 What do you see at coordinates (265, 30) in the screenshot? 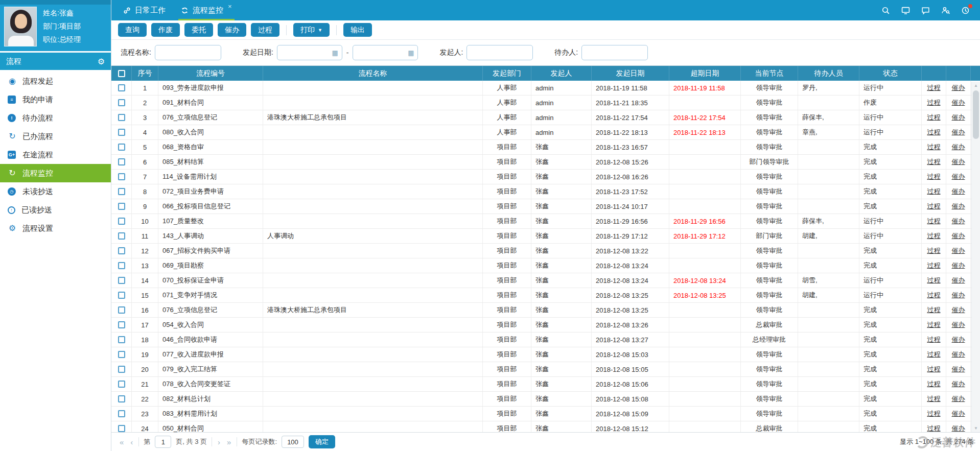
I see `process-button: 过程` at bounding box center [265, 30].